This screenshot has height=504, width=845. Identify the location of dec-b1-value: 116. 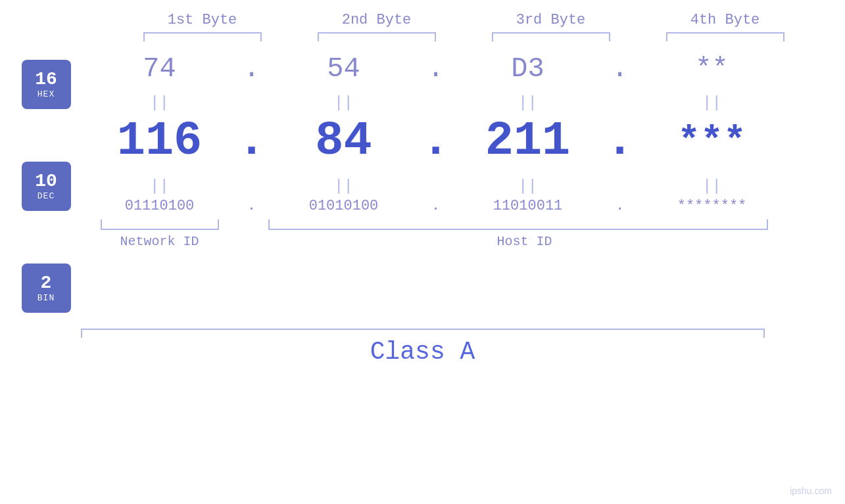
(160, 141).